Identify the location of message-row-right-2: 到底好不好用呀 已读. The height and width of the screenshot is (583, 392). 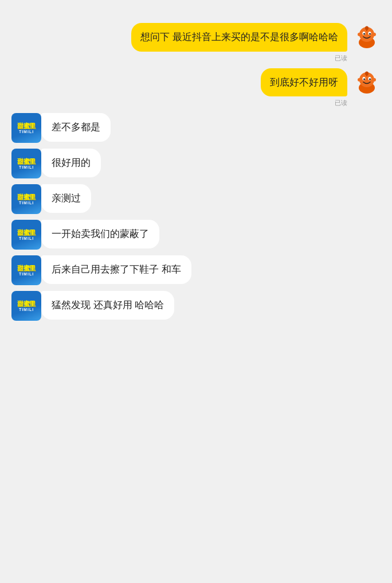
(196, 85).